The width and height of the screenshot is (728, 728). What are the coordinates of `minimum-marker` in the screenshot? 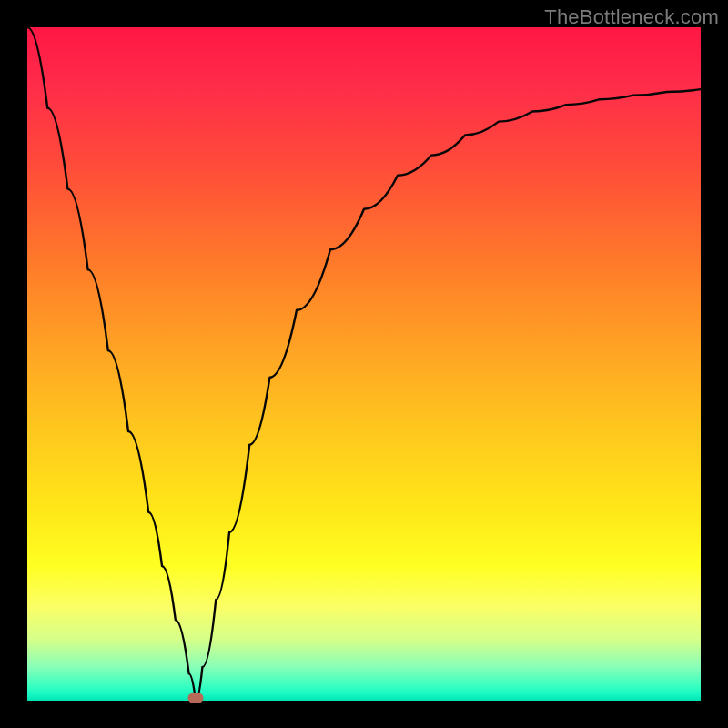 It's located at (197, 699).